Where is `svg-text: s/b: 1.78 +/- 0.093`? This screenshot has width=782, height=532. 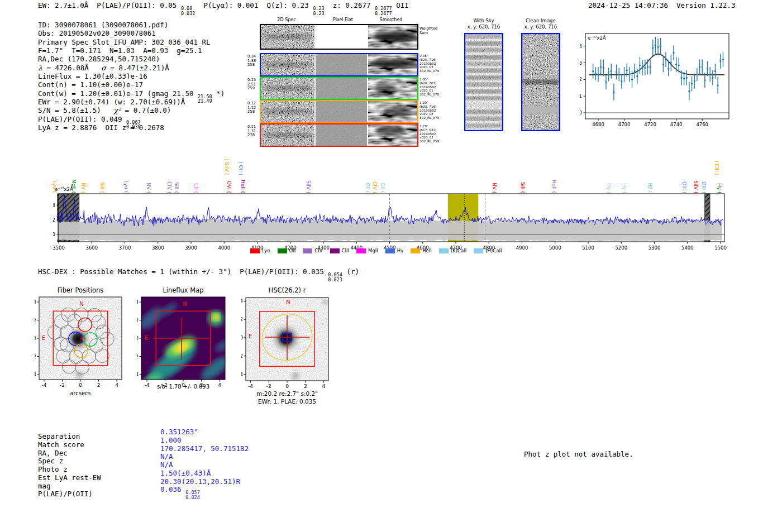
svg-text: s/b: 1.78 +/- 0.093 is located at coordinates (183, 386).